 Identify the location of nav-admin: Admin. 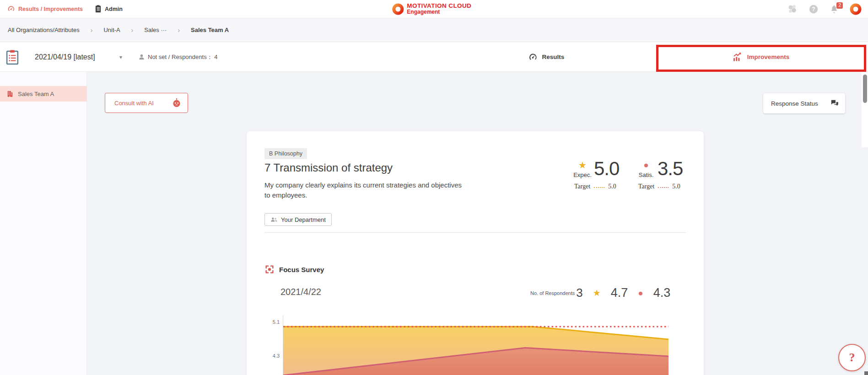
(109, 9).